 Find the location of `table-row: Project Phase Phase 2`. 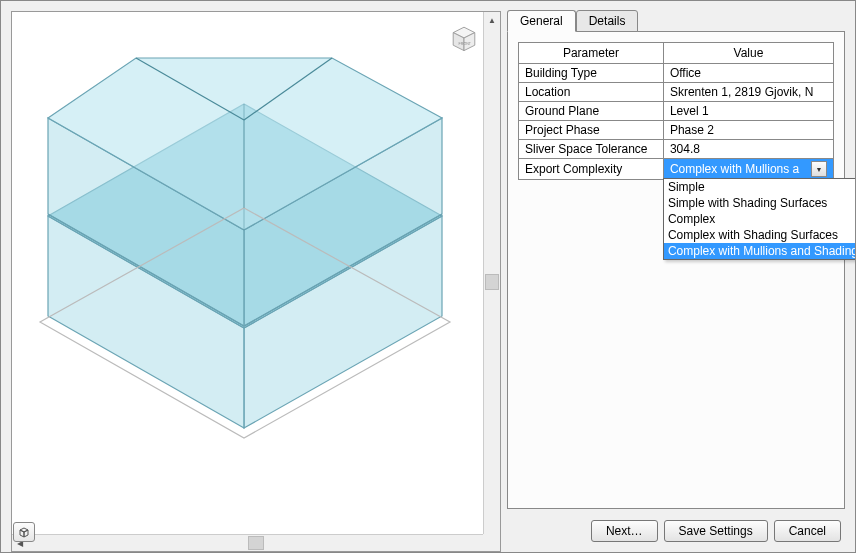

table-row: Project Phase Phase 2 is located at coordinates (676, 130).